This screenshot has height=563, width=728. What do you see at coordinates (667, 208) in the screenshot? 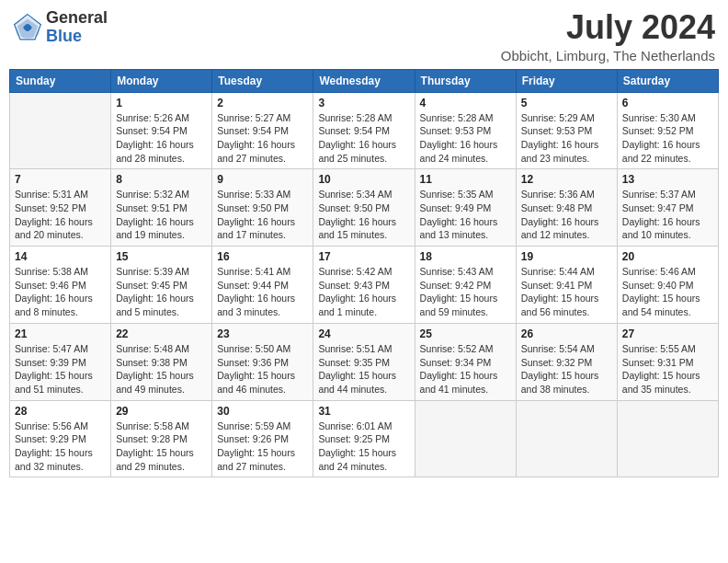
I see `calendar-cell: 13Sunrise: 5:37 AM Sunset: 9:47 PM Dayli…` at bounding box center [667, 208].